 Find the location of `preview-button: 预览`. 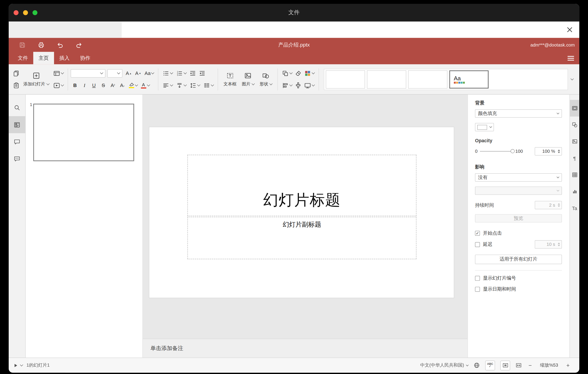

preview-button: 预览 is located at coordinates (518, 218).